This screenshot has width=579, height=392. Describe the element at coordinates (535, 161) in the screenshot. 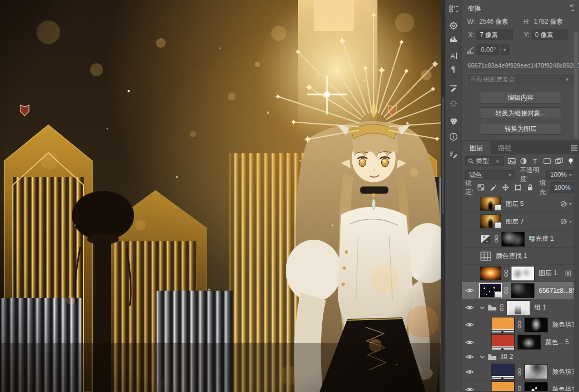

I see `type-filter-icon: T` at that location.